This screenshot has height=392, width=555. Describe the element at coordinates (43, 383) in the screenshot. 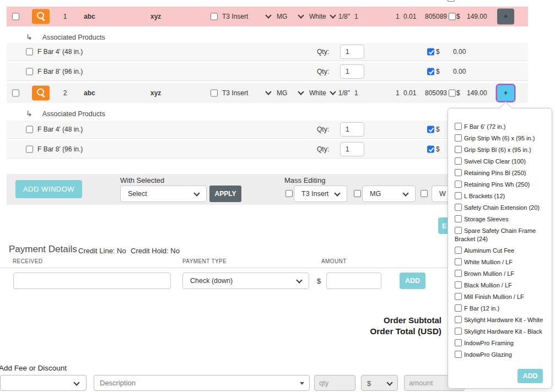

I see `fee-type-select` at that location.